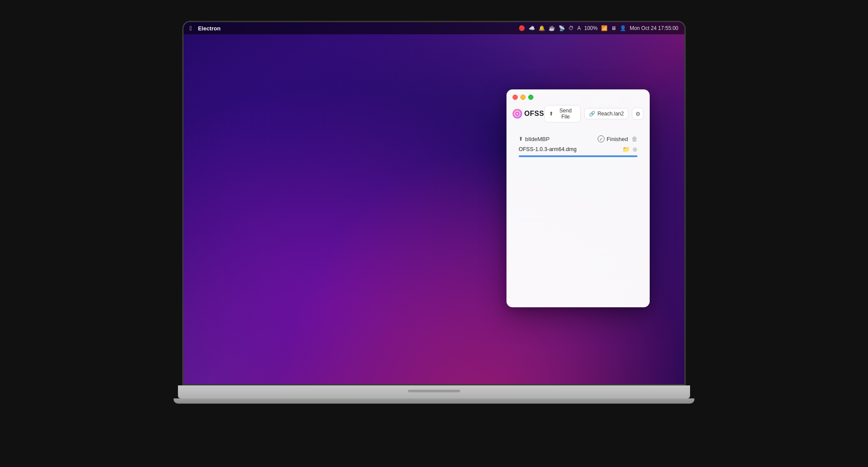 This screenshot has height=467, width=868. Describe the element at coordinates (578, 156) in the screenshot. I see `progress-bar-track` at that location.